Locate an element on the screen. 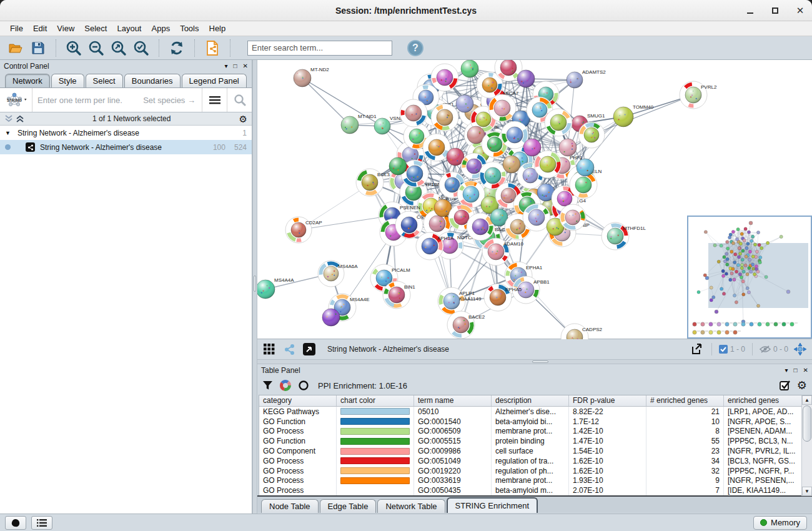 Image resolution: width=812 pixels, height=531 pixels. string-options-button is located at coordinates (214, 100).